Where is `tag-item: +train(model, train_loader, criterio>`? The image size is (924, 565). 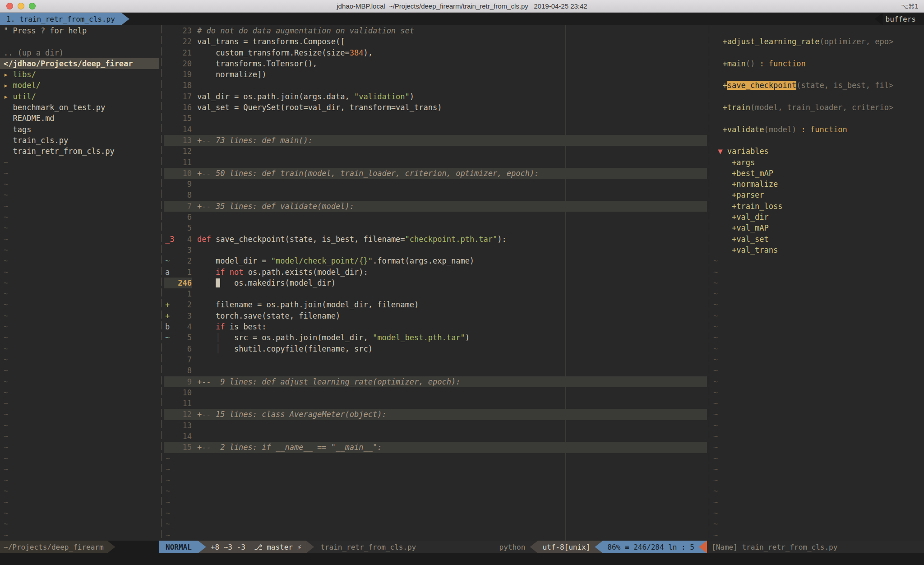 tag-item: +train(model, train_loader, criterio> is located at coordinates (818, 107).